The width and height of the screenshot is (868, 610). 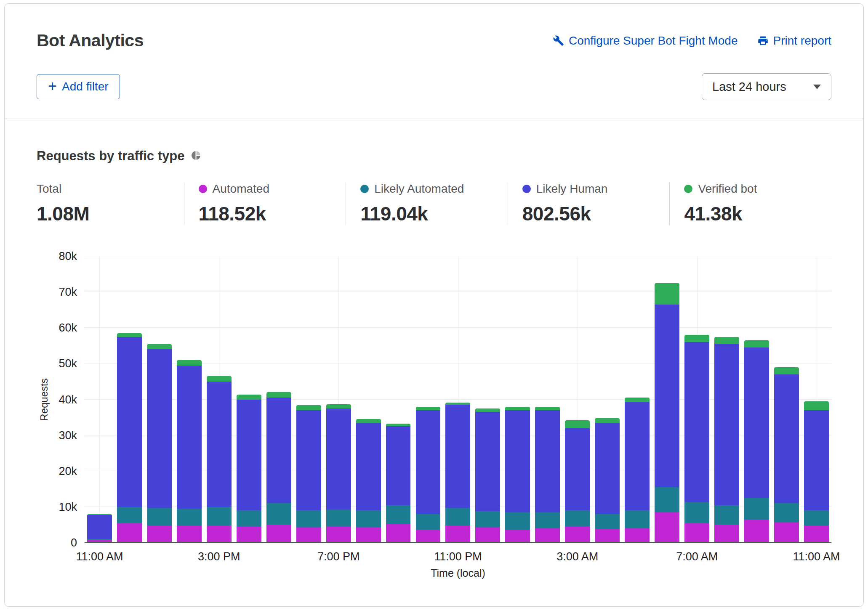 I want to click on stat-label: Automated, so click(x=241, y=189).